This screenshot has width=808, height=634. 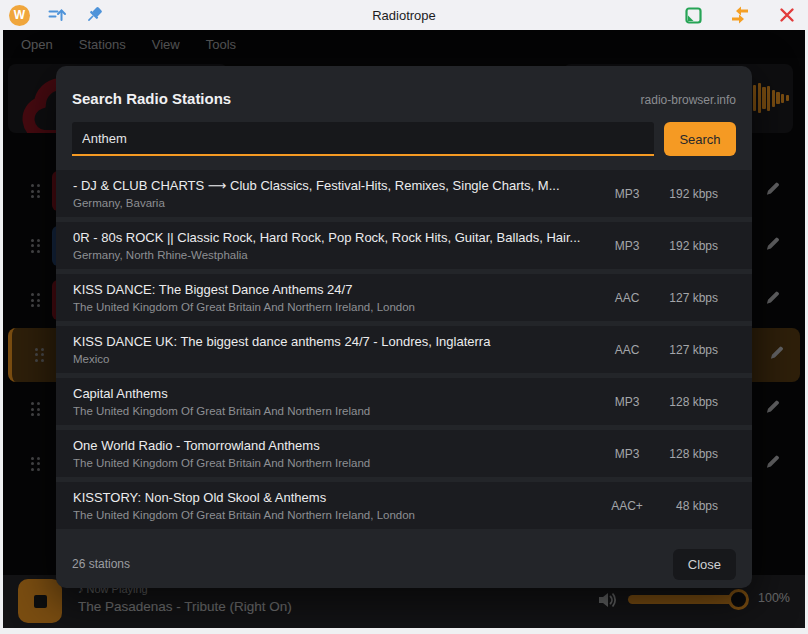 What do you see at coordinates (101, 564) in the screenshot?
I see `station-count: 26 stations` at bounding box center [101, 564].